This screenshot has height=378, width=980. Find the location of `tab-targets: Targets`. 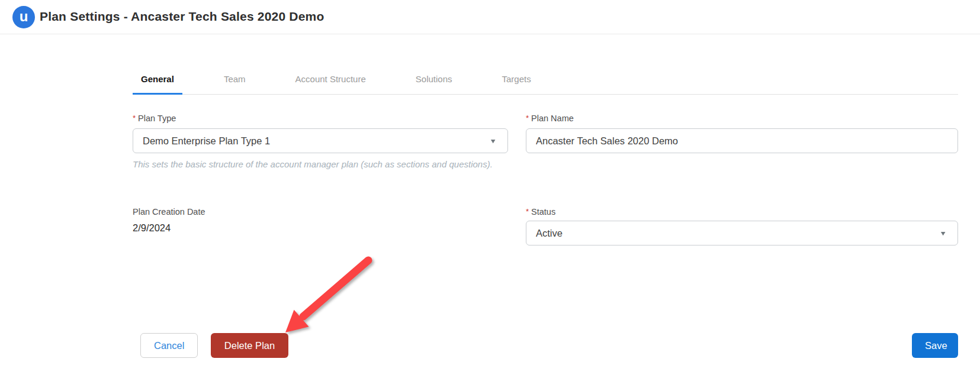

tab-targets: Targets is located at coordinates (516, 80).